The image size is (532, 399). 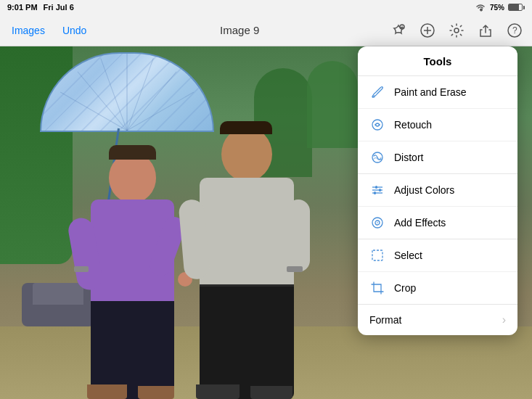 What do you see at coordinates (515, 30) in the screenshot?
I see `help-icon: ?` at bounding box center [515, 30].